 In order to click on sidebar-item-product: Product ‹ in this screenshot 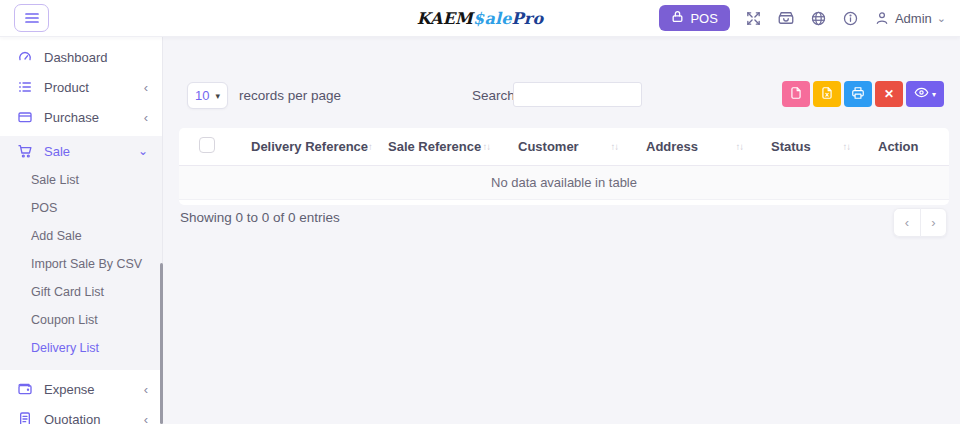, I will do `click(81, 87)`.